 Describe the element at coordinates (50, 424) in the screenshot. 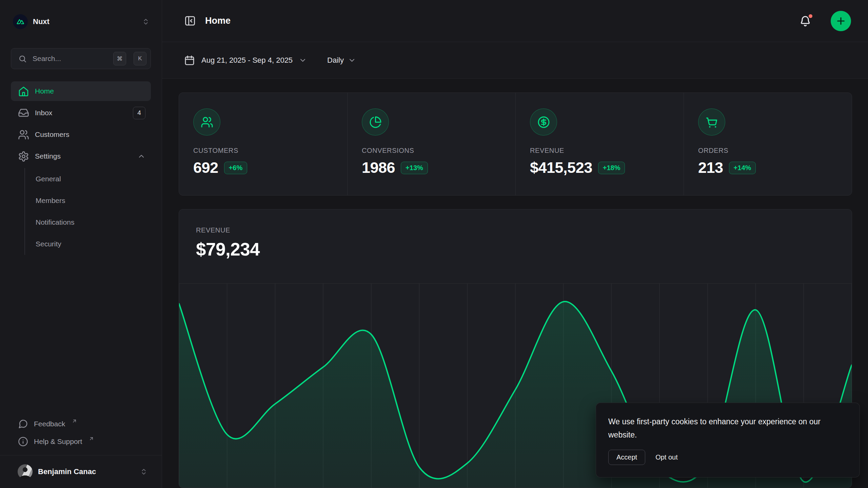

I see `feedback-label: Feedback` at that location.